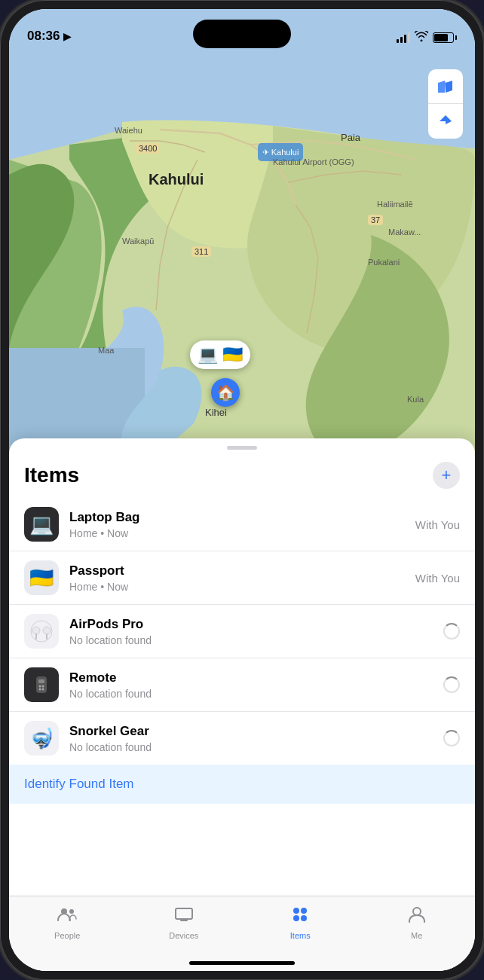 The image size is (484, 980). I want to click on identify-section: Identify Found Item, so click(242, 784).